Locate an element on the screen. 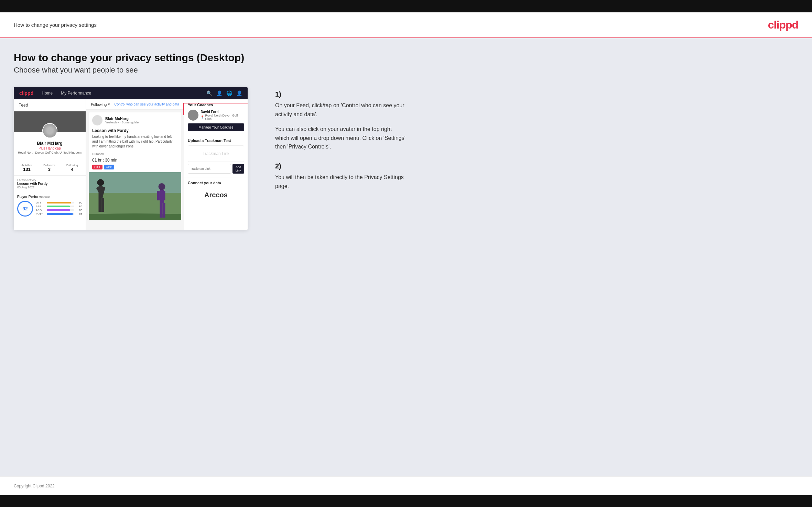 This screenshot has height=507, width=812. profile-level: Plus Handicap is located at coordinates (50, 148).